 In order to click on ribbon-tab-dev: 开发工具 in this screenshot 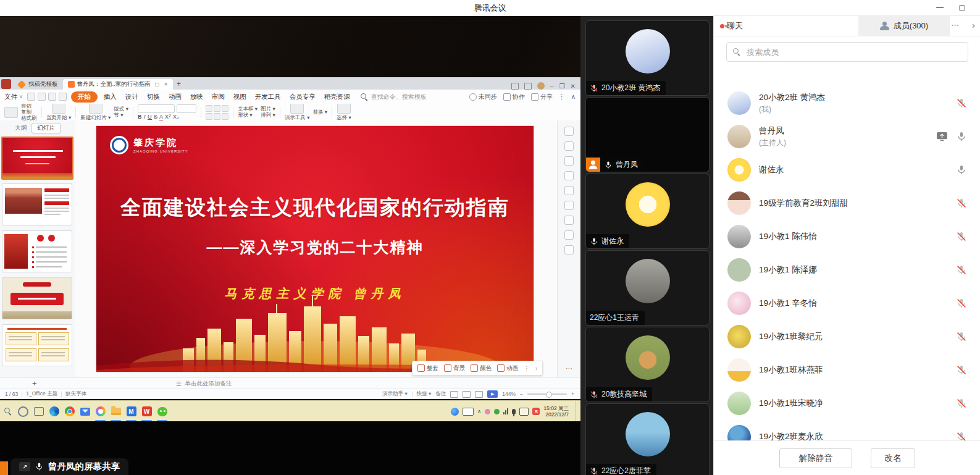, I will do `click(268, 97)`.